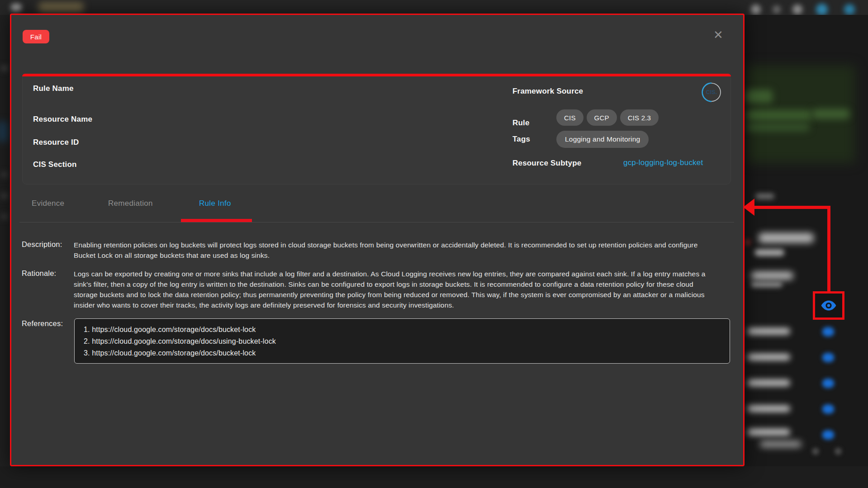 The width and height of the screenshot is (868, 488). Describe the element at coordinates (393, 250) in the screenshot. I see `description-text: Enabling retention policies on log bucke…` at that location.